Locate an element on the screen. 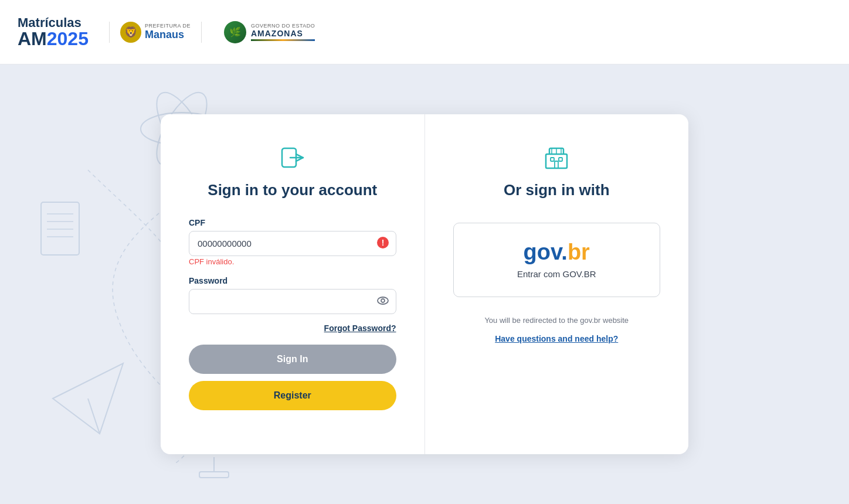  brand-logo: Matrículas AM2025 is located at coordinates (53, 32).